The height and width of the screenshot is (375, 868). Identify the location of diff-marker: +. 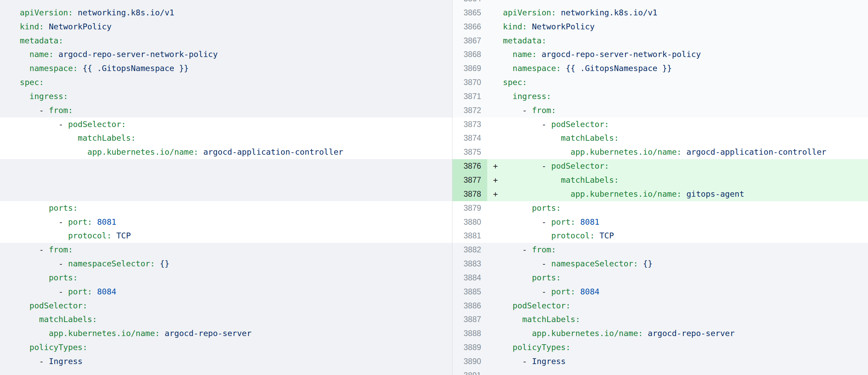
(495, 194).